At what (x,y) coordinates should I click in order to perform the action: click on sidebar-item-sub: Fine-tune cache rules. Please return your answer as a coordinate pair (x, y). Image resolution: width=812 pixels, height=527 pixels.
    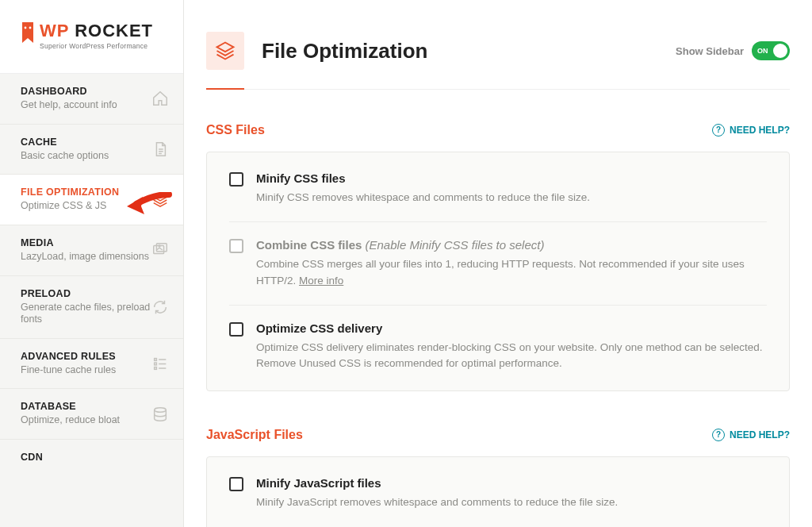
    Looking at the image, I should click on (68, 371).